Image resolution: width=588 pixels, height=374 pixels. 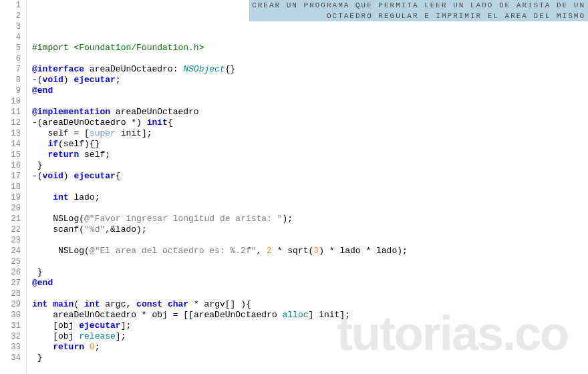 I want to click on code-line: if(self){}, so click(x=310, y=144).